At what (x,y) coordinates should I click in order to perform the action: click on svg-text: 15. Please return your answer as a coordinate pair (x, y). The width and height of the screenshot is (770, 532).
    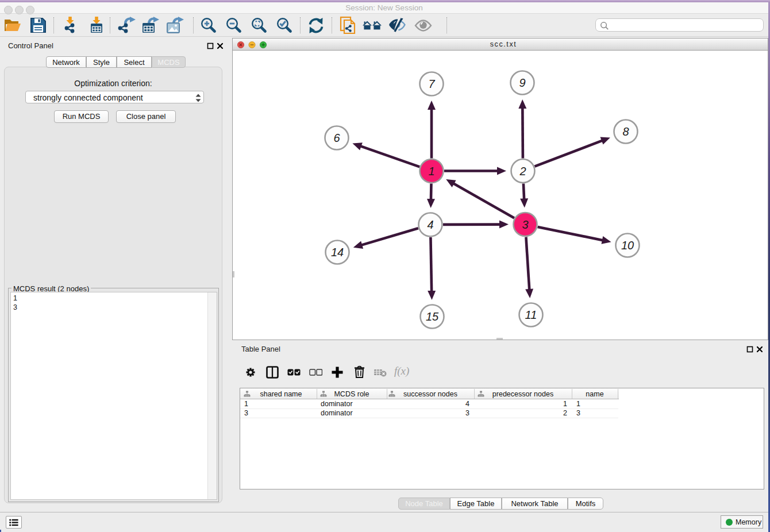
    Looking at the image, I should click on (432, 317).